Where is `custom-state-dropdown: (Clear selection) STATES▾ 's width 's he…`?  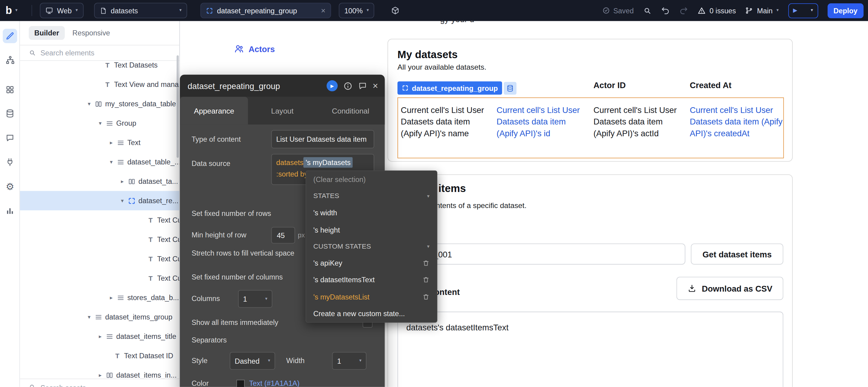 custom-state-dropdown: (Clear selection) STATES▾ 's width 's he… is located at coordinates (371, 247).